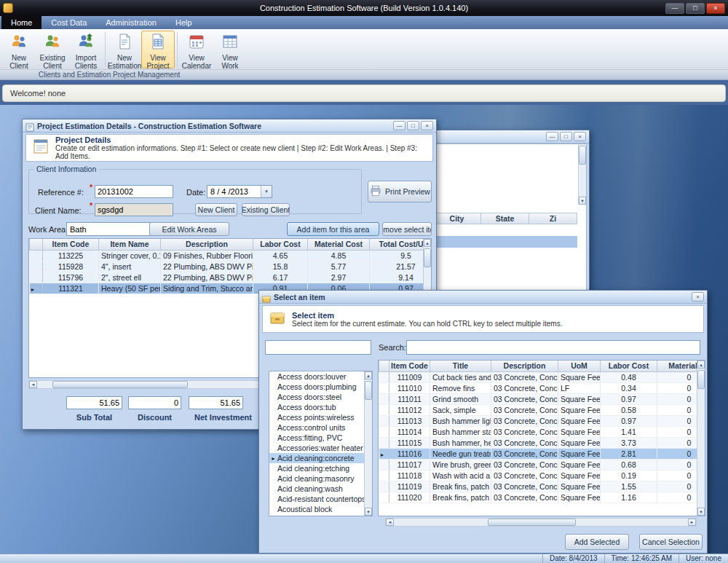 Image resolution: width=728 pixels, height=563 pixels. I want to click on project-window-title-bar: Project Estimation Details - Constructio…, so click(229, 126).